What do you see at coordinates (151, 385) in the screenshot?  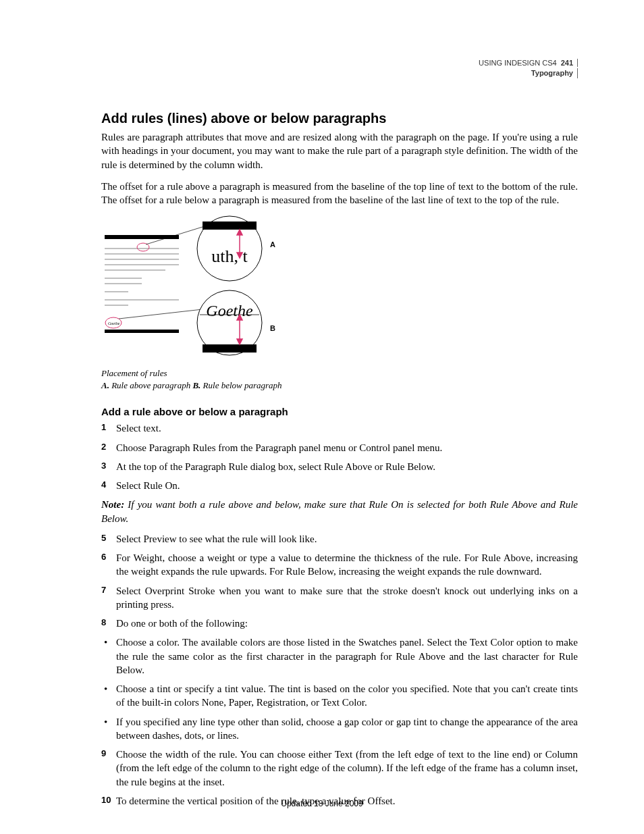 I see `caption-a-text: Rule above paragraph` at bounding box center [151, 385].